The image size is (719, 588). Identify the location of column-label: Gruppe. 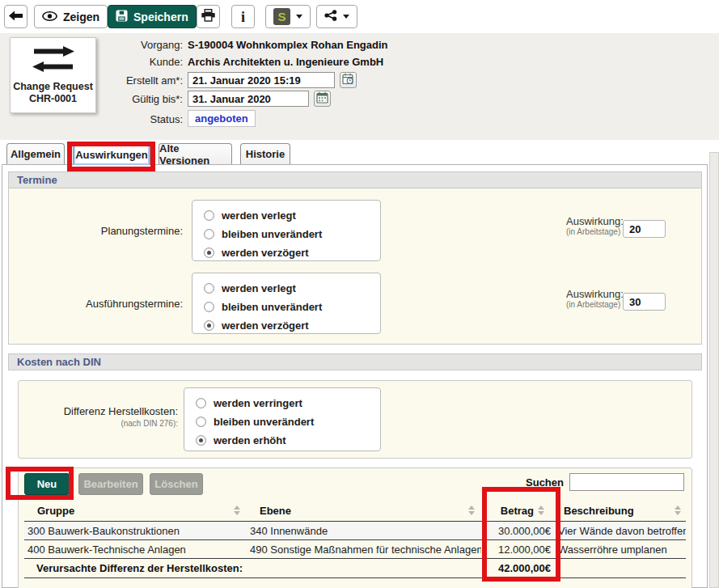
(56, 511).